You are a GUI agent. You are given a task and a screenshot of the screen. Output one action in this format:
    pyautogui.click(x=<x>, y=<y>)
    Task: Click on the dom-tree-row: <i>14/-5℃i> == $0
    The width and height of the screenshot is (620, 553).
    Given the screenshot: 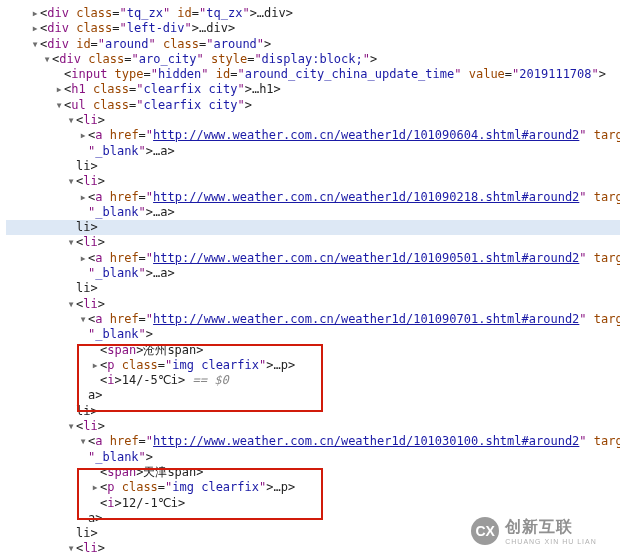 What is the action you would take?
    pyautogui.click(x=313, y=380)
    